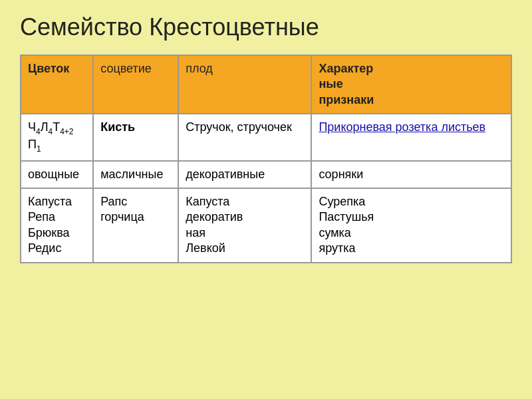  I want to click on category-col3: декоративные, so click(245, 174).